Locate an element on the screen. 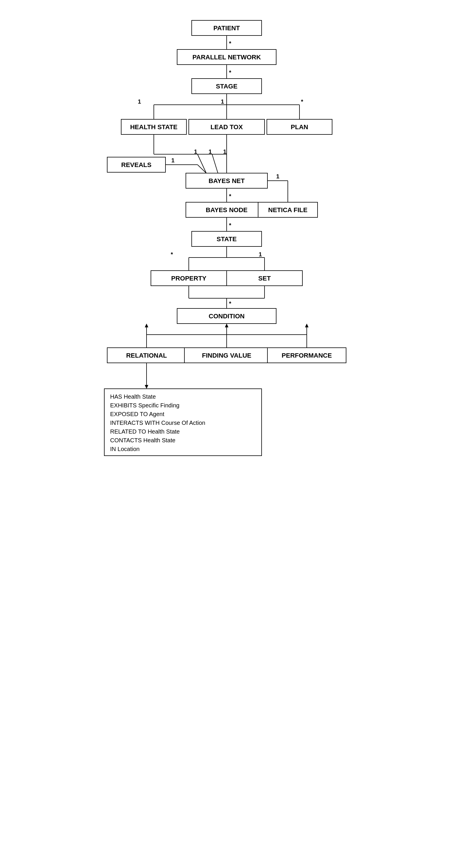 The width and height of the screenshot is (453, 868). parallel-network-label: PARALLEL NETWORK is located at coordinates (227, 57).